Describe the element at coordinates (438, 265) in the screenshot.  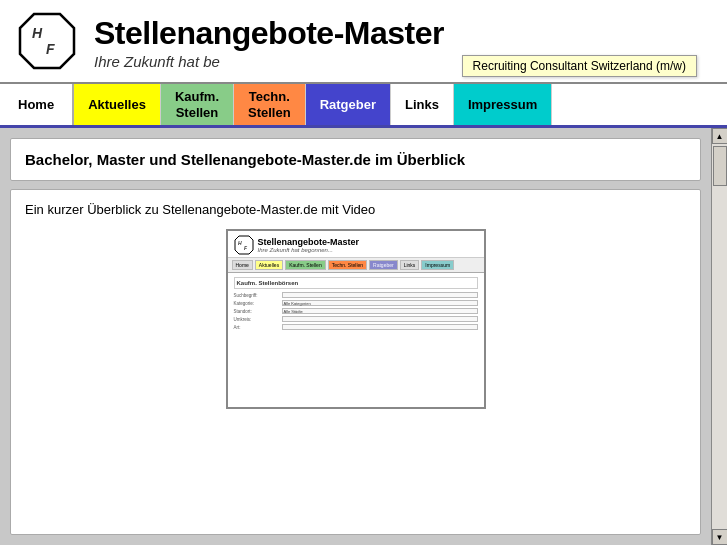
I see `mini-nav-impressum: Impressum` at that location.